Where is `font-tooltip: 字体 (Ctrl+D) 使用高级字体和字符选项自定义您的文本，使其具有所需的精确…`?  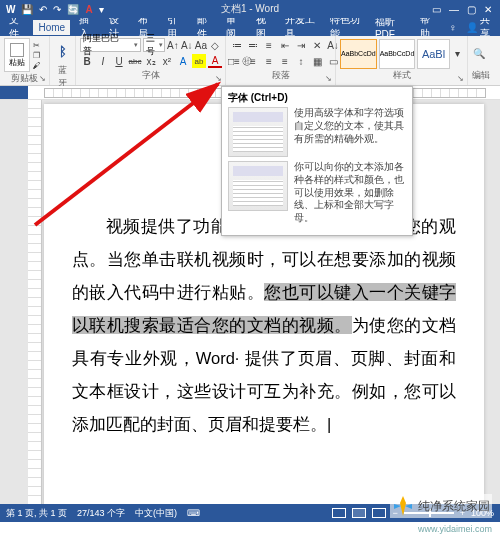
font-tooltip: 字体 (Ctrl+D) 使用高级字体和字符选项自定义您的文本，使其具有所需的精确… is located at coordinates (317, 161).